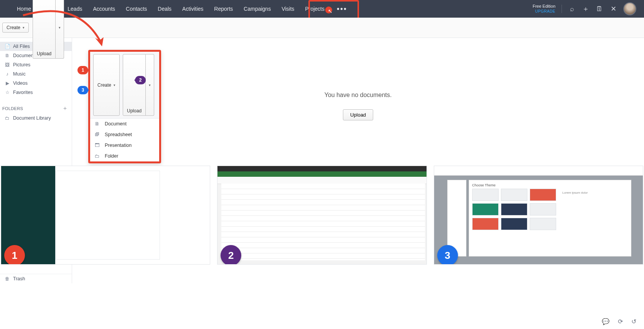  What do you see at coordinates (83, 90) in the screenshot?
I see `annotation-bubble-3: 3` at bounding box center [83, 90].